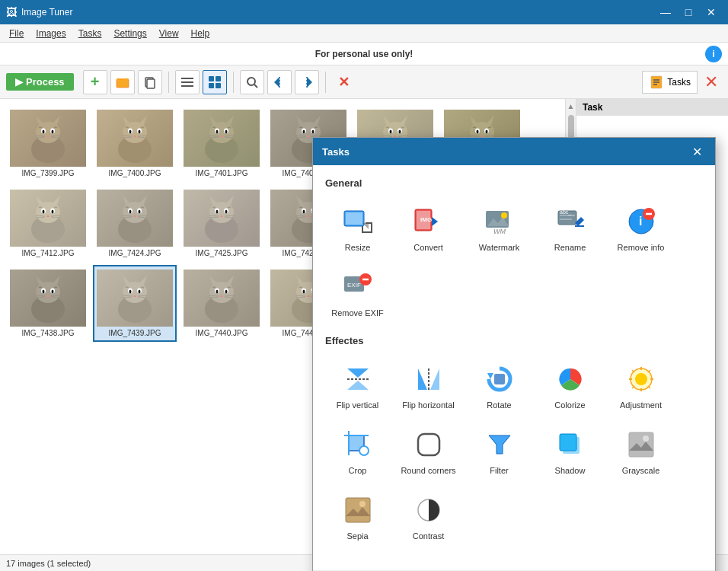 The width and height of the screenshot is (728, 571). I want to click on tasks-label: Tasks, so click(679, 82).